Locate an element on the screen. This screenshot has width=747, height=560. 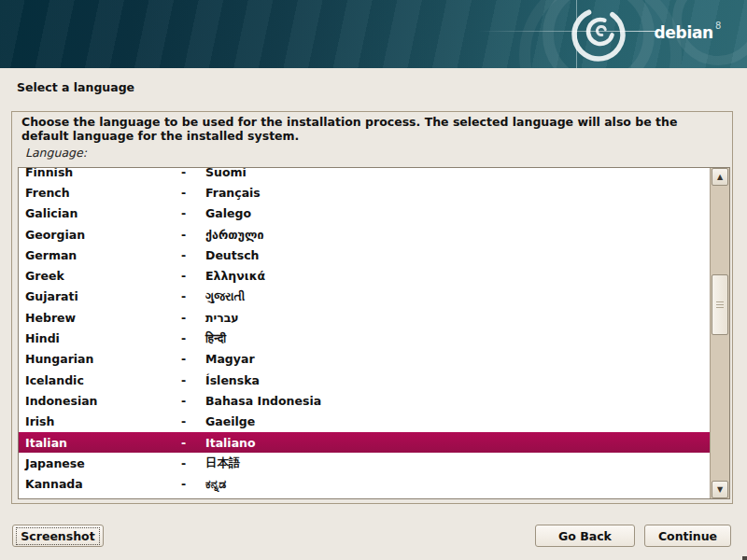
cursor-artifact is located at coordinates (745, 558).